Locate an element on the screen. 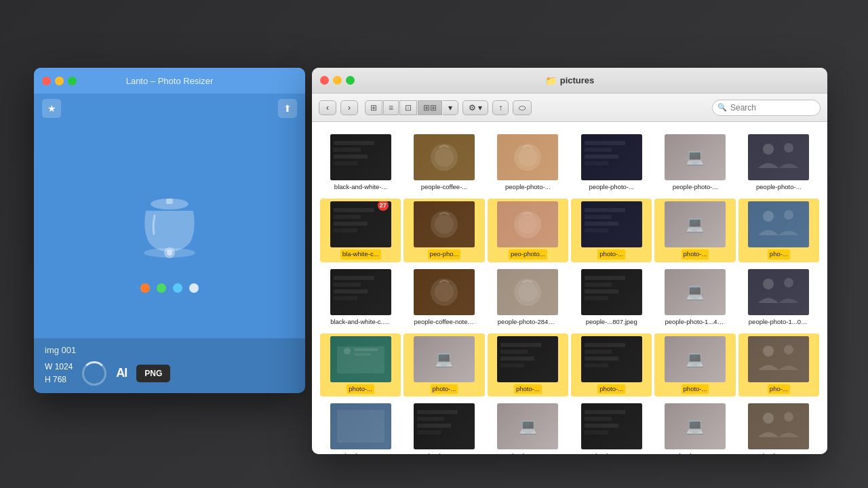 Image resolution: width=868 pixels, height=488 pixels. file-label: people-photo-...223.jpeg is located at coordinates (361, 453).